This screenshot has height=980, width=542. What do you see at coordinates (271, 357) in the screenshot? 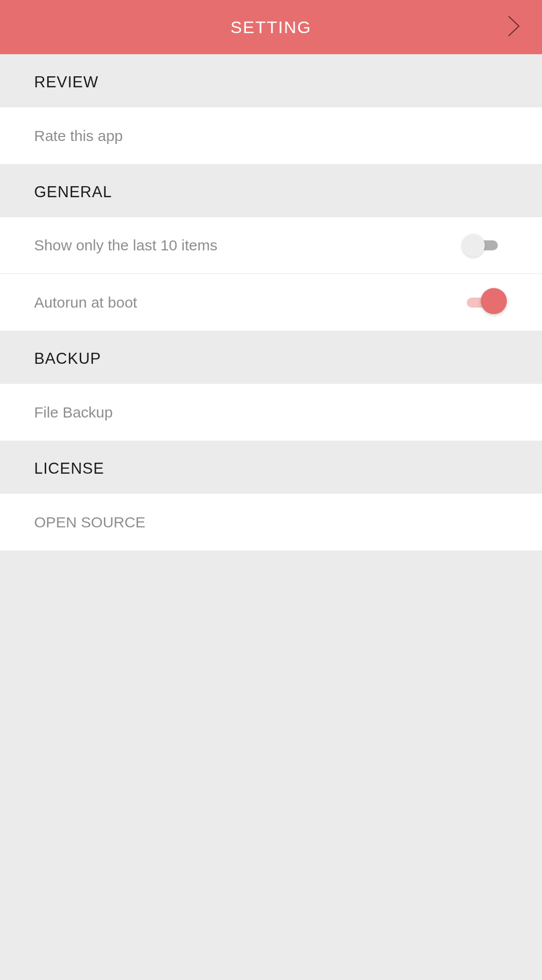
I see `section-header-backup: BACKUP` at bounding box center [271, 357].